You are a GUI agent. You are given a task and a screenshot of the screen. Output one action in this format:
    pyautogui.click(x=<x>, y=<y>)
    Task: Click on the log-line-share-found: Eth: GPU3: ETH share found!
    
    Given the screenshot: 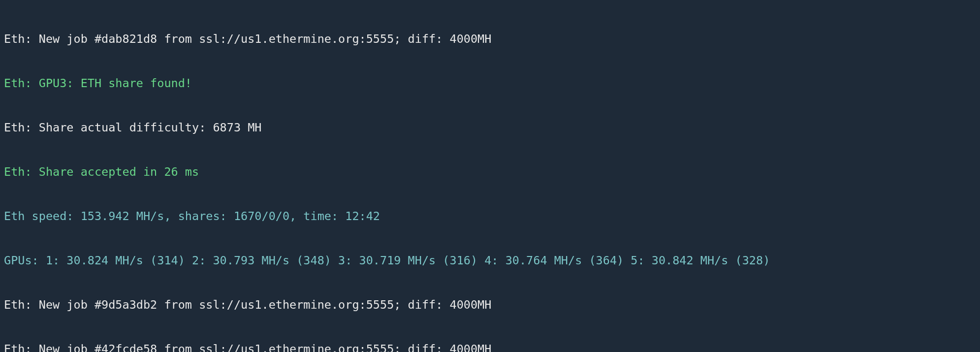 What is the action you would take?
    pyautogui.click(x=490, y=83)
    